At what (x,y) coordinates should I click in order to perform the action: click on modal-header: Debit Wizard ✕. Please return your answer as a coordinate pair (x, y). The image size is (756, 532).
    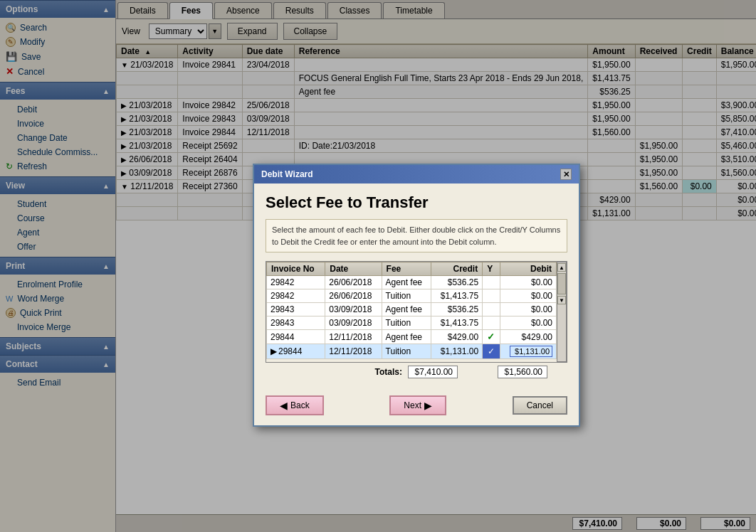
    Looking at the image, I should click on (416, 174).